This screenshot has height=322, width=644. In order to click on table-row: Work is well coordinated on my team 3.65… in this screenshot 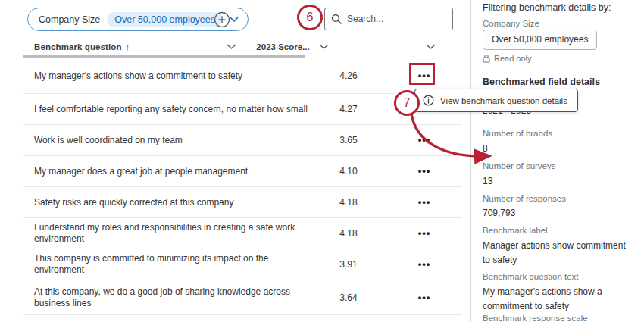, I will do `click(242, 141)`.